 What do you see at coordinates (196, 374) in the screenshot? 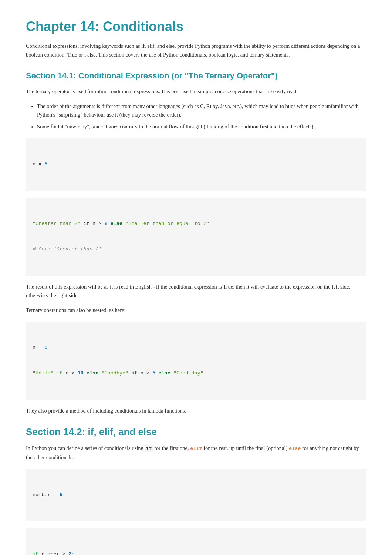
I see `code-line-nested-ternary: "Hello" if n > 10 else "Goodbye" if n > …` at bounding box center [196, 374].